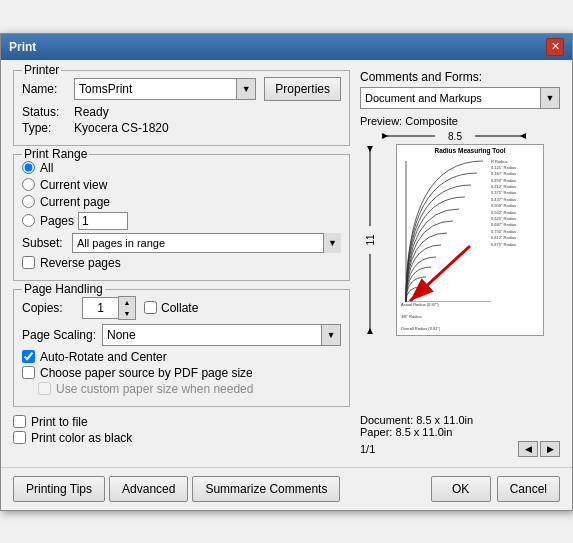 The height and width of the screenshot is (543, 573). I want to click on printing-tips-button: Printing Tips, so click(59, 489).